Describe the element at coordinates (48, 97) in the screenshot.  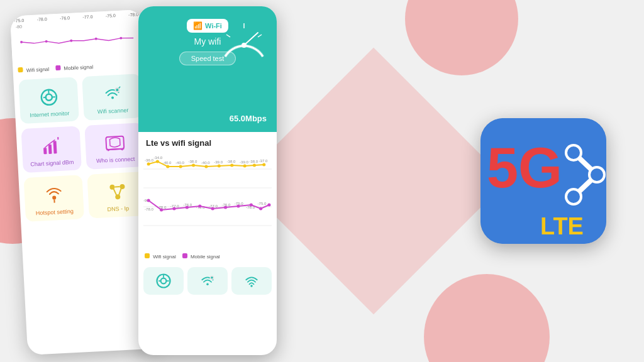
I see `internet-monitor-icon` at that location.